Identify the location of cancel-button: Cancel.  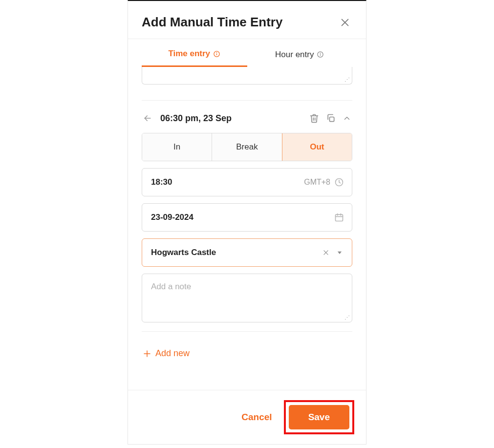
(257, 417).